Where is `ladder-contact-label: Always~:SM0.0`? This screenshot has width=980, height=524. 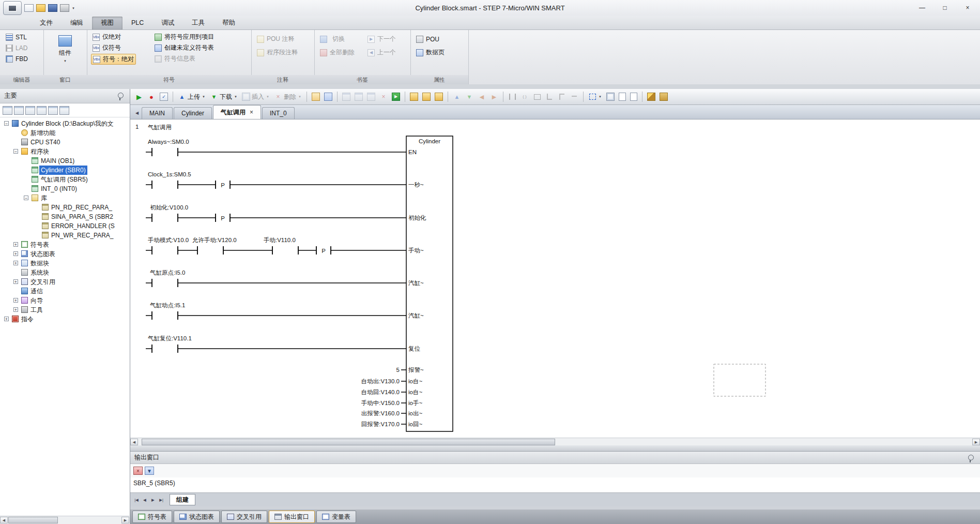 ladder-contact-label: Always~:SM0.0 is located at coordinates (169, 142).